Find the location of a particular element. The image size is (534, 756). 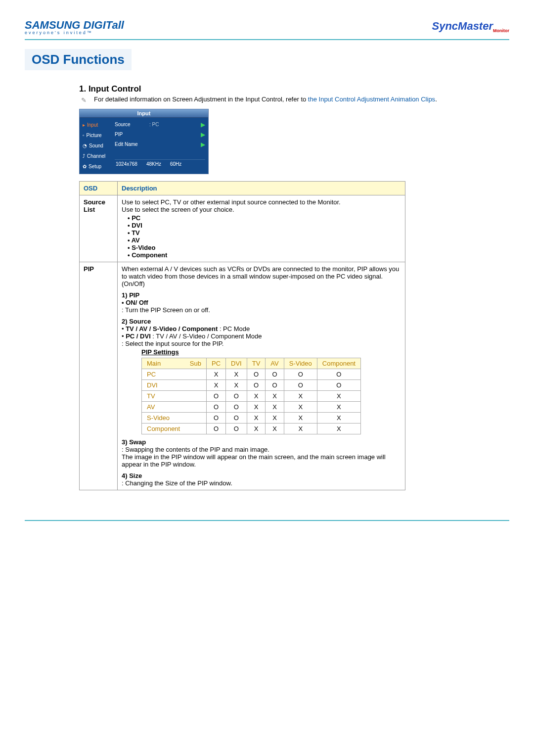

pip-2-title: 2) Source is located at coordinates (261, 322).